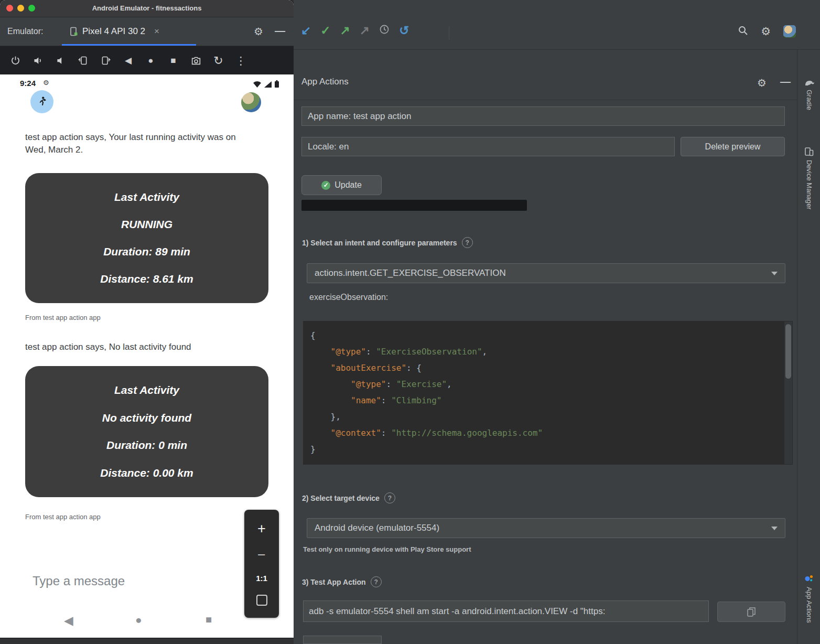 The width and height of the screenshot is (820, 644). I want to click on back-button: ◀, so click(128, 61).